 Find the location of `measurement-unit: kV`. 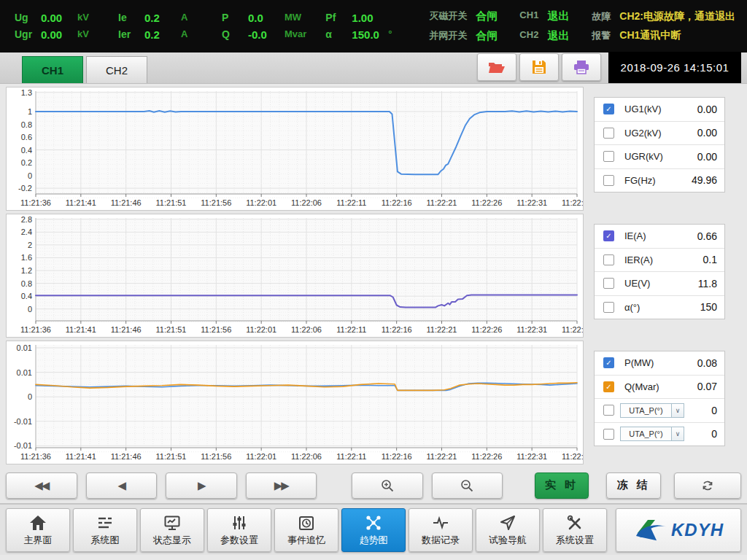

measurement-unit: kV is located at coordinates (88, 18).